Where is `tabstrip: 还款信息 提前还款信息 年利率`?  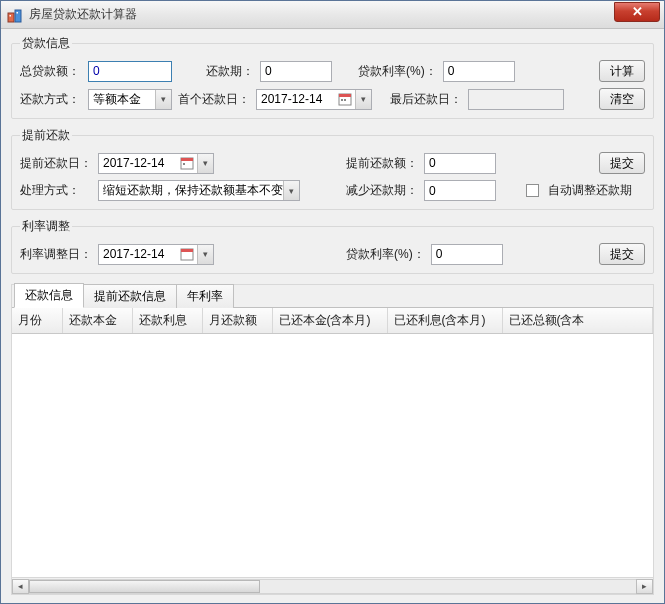
tabstrip: 还款信息 提前还款信息 年利率 is located at coordinates (332, 296).